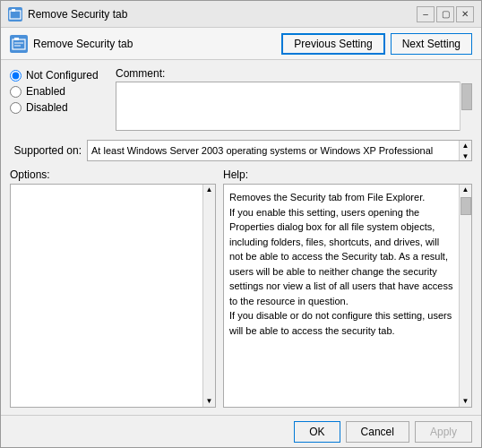 Image resolution: width=482 pixels, height=448 pixels. Describe the element at coordinates (16, 108) in the screenshot. I see `radio-disabled-input` at that location.